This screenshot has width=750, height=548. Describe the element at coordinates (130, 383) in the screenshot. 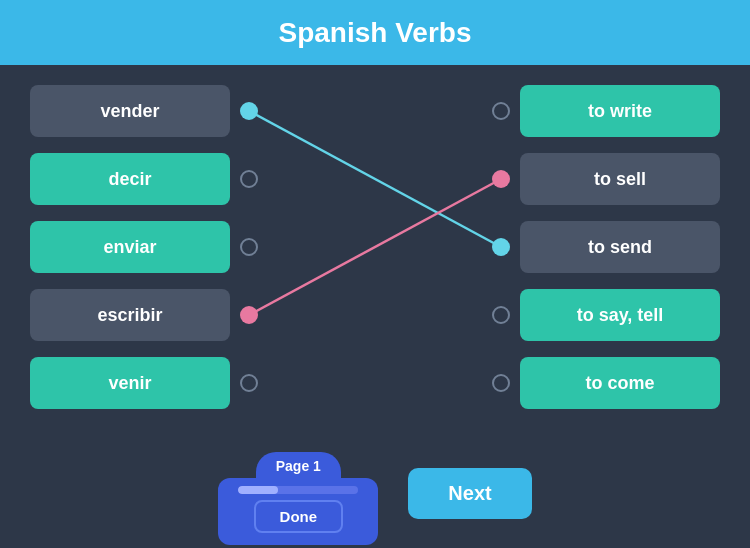

I see `left-word-btn-venir: venir` at that location.